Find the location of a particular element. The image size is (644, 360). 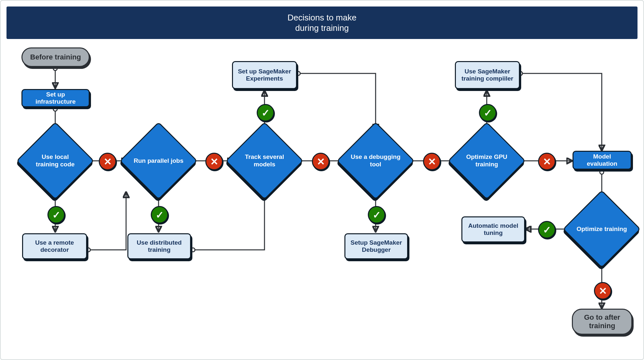

action-setup-sagemaker-debugger: Setup SageMaker Debugger is located at coordinates (376, 246).